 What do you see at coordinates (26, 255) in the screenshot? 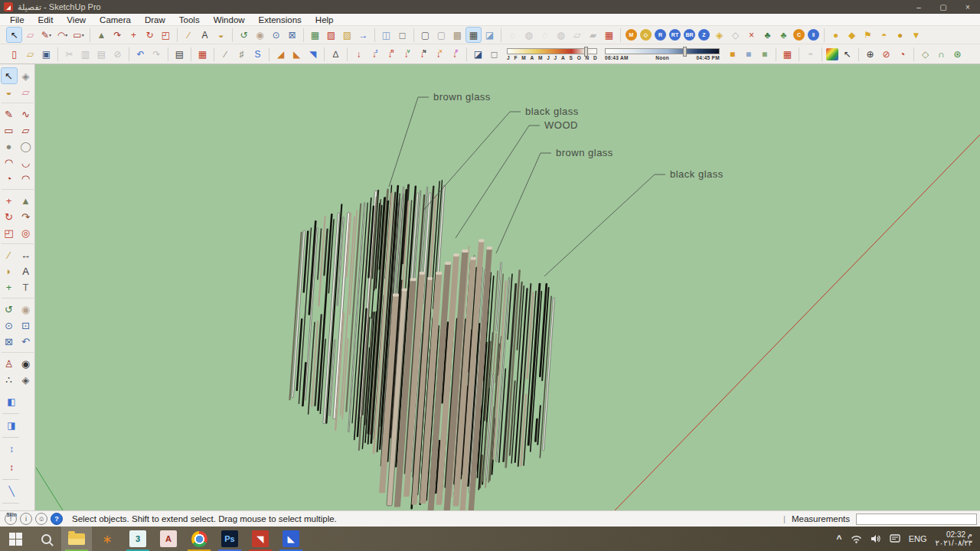
I see `dimension-tool: ↔` at bounding box center [26, 255].